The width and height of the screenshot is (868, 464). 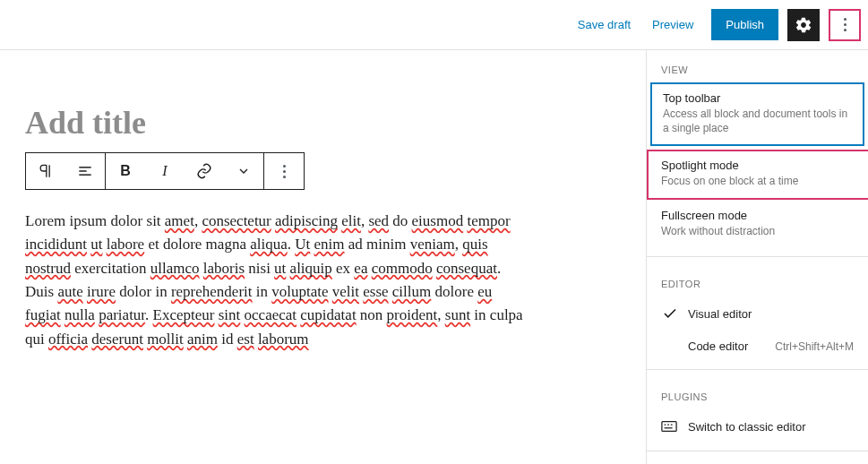 I want to click on publish-button: Publish, so click(x=745, y=25).